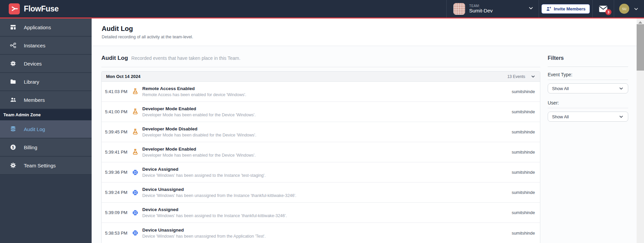 Image resolution: width=644 pixels, height=243 pixels. I want to click on instances-icon, so click(13, 45).